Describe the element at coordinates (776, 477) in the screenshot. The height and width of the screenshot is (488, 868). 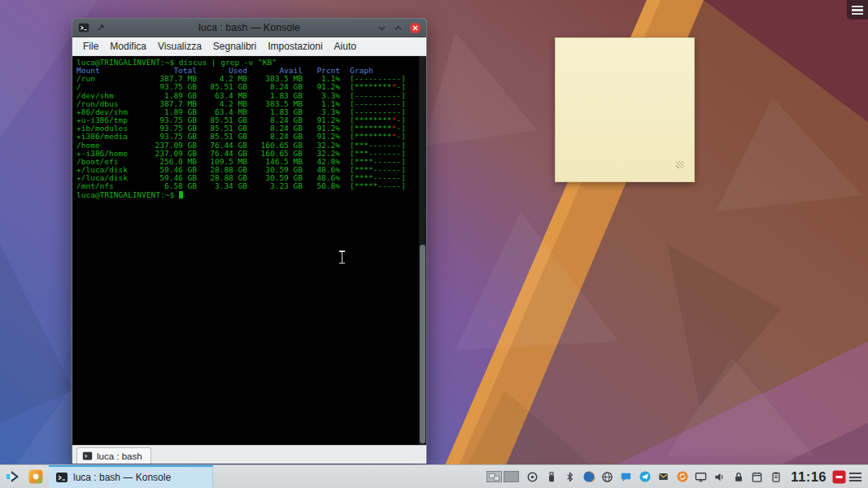
I see `clipboard-icon` at that location.